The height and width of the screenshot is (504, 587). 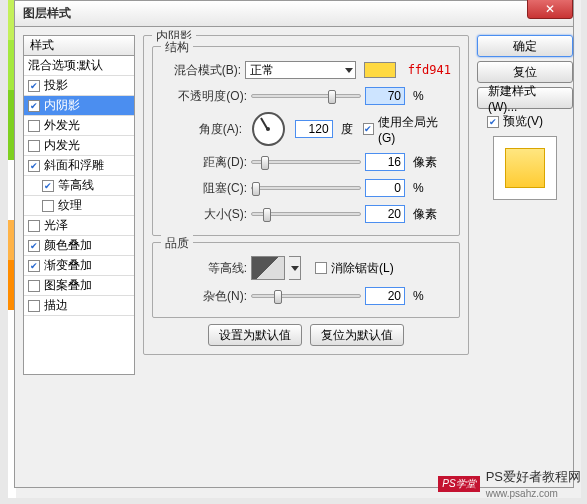 I want to click on styles-sidebar: 样式 混合选项:默认 ✔ 投影 ✔ 内阴影 外发光 内发光 ✔ 斜面和浮雕 ✔ …, so click(x=79, y=205).